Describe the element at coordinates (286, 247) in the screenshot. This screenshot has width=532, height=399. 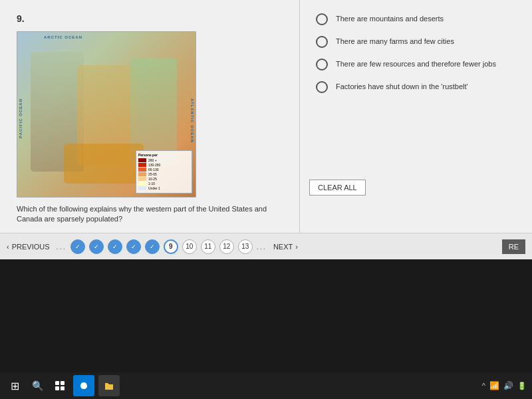
I see `next-button: NEXT ›` at that location.